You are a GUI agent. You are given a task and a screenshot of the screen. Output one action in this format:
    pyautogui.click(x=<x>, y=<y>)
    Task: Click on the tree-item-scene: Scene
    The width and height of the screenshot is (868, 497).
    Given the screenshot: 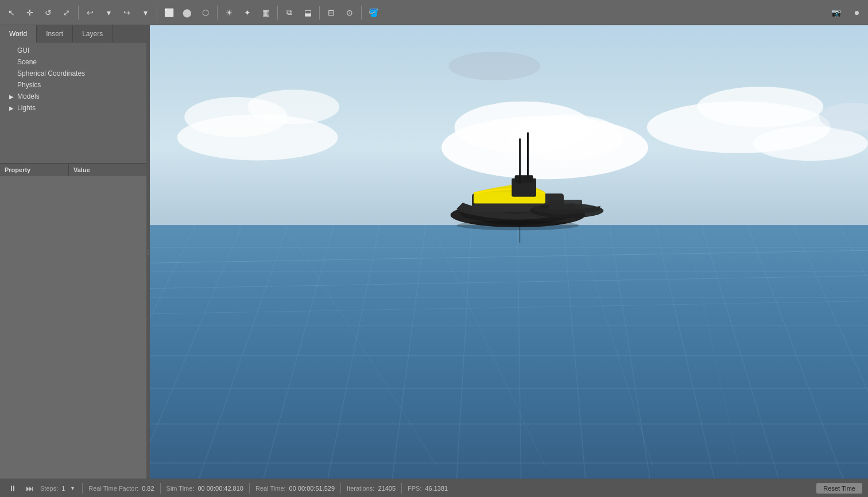 What is the action you would take?
    pyautogui.click(x=73, y=62)
    